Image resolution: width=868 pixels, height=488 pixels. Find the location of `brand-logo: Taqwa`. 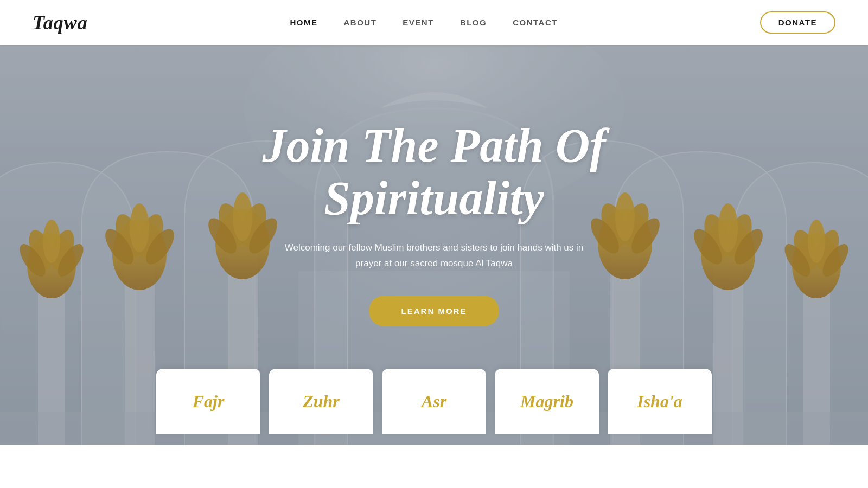

brand-logo: Taqwa is located at coordinates (60, 23).